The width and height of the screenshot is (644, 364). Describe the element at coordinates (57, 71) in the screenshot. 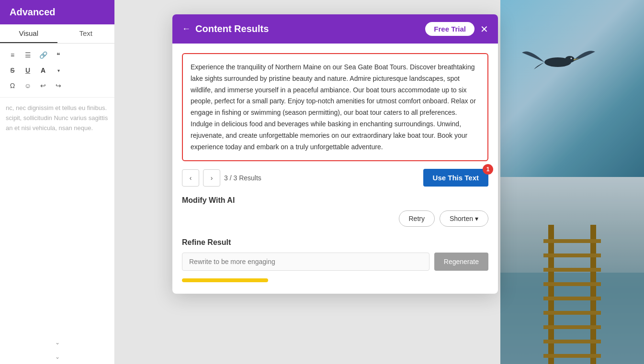

I see `sidebar-toolbar: ≡ ☰ 🔗 ❝ S U A ▾ Ω ☺ ↩ ↪` at that location.